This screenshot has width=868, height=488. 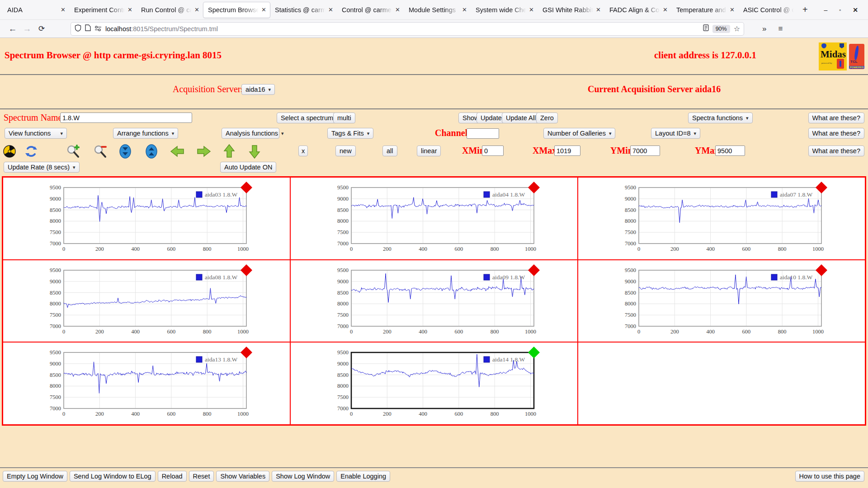 I want to click on back-icon: ←, so click(x=13, y=29).